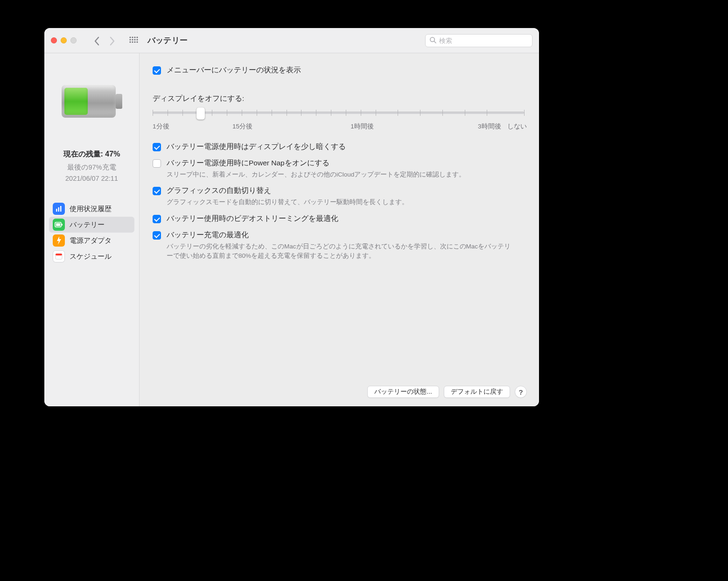 This screenshot has height=581, width=728. Describe the element at coordinates (104, 41) in the screenshot. I see `nav-arrows` at that location.